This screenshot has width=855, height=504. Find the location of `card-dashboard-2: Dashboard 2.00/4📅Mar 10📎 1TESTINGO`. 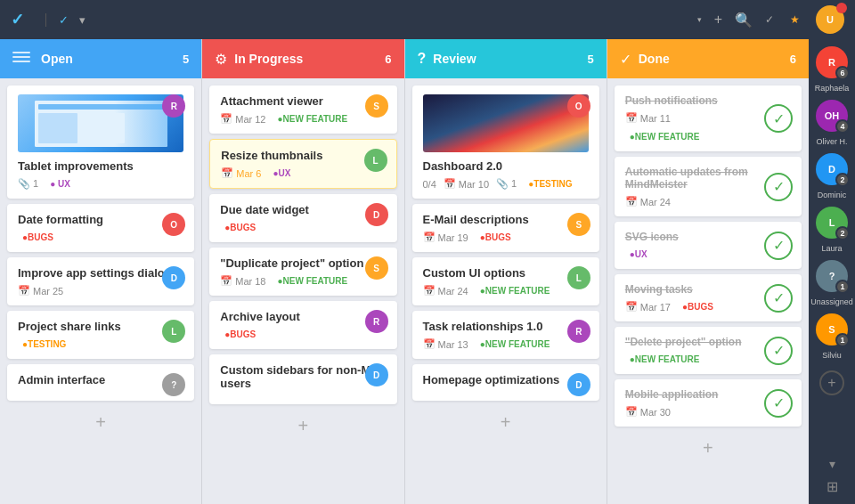

card-dashboard-2: Dashboard 2.00/4📅Mar 10📎 1TESTINGO is located at coordinates (506, 142).